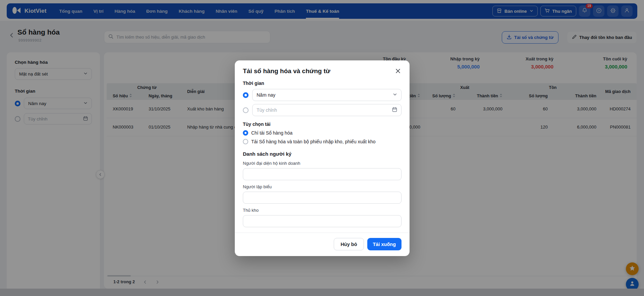 Image resolution: width=644 pixels, height=296 pixels. Describe the element at coordinates (246, 110) in the screenshot. I see `modal-time-custom-radio` at that location.